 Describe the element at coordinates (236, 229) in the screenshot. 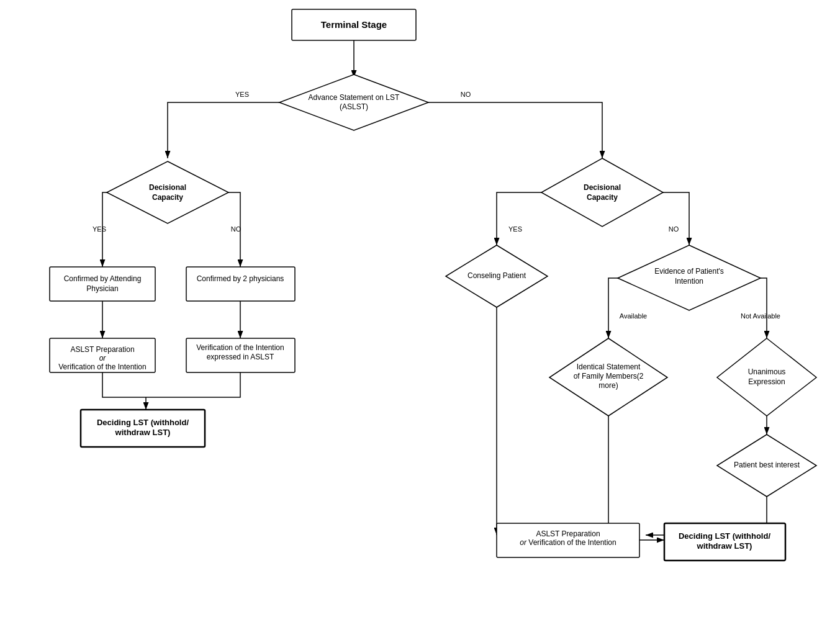

I see `no-dc-left-label: NO` at that location.